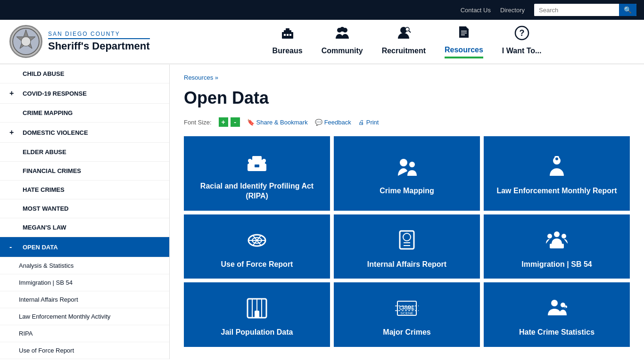 This screenshot has height=362, width=644. I want to click on sidebar-item-label: Elder Abuse, so click(44, 152).